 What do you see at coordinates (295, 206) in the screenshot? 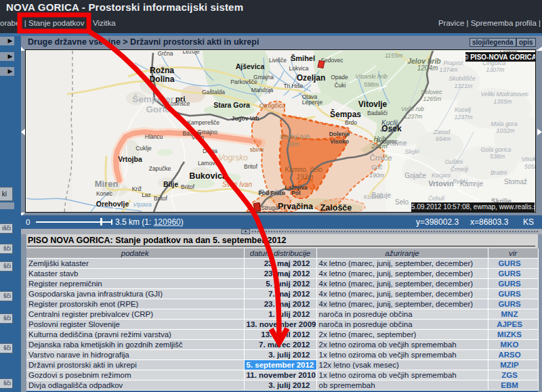
I see `svg-text: Prvačina` at bounding box center [295, 206].